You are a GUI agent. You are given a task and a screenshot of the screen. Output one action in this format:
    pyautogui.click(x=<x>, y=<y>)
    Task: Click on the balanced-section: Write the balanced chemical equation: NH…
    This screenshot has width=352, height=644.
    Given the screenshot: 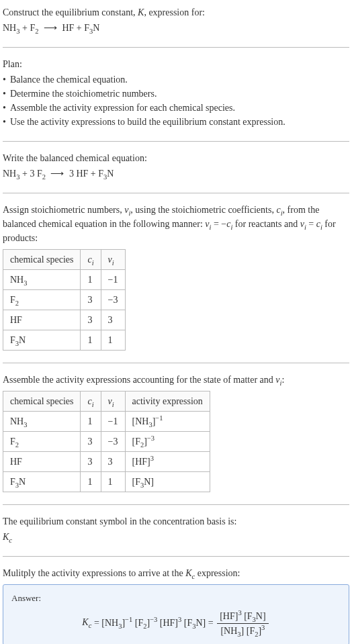 What is the action you would take?
    pyautogui.click(x=176, y=166)
    